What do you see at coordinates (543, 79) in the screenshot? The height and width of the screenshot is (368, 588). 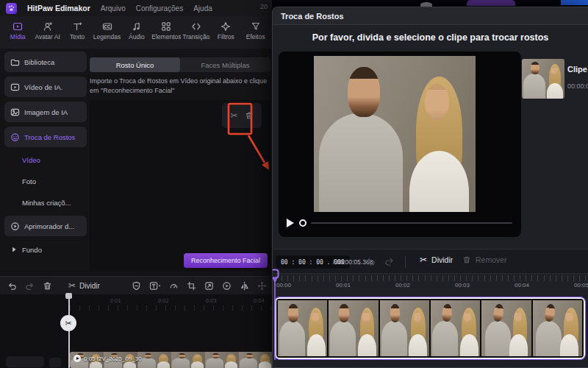 I see `clip-thumbnail` at bounding box center [543, 79].